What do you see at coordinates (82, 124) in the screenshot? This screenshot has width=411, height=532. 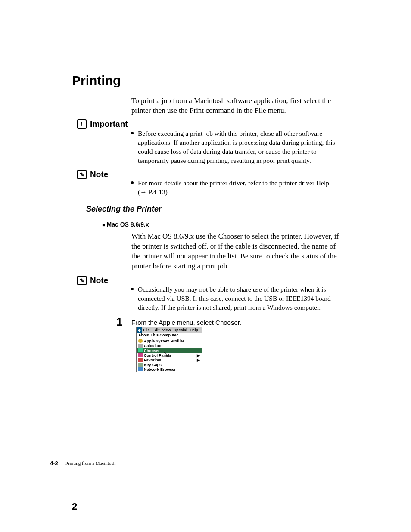 I see `important-icon: !` at bounding box center [82, 124].